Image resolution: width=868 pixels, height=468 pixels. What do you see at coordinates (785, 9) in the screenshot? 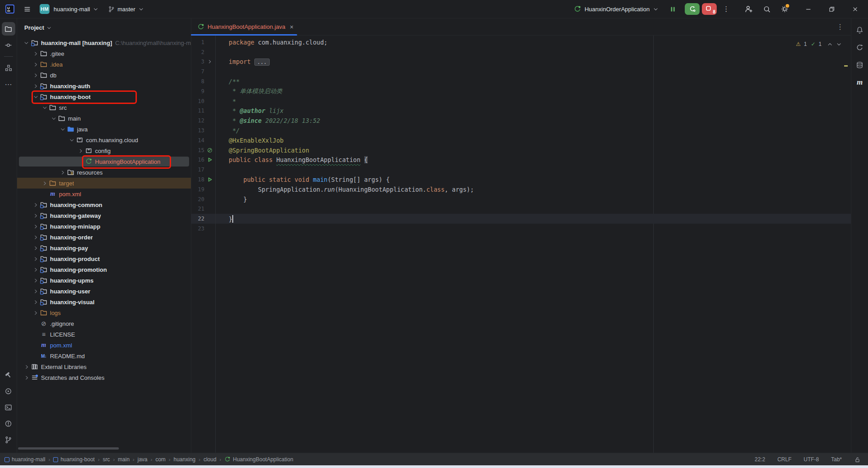
I see `settings-gear-icon` at bounding box center [785, 9].